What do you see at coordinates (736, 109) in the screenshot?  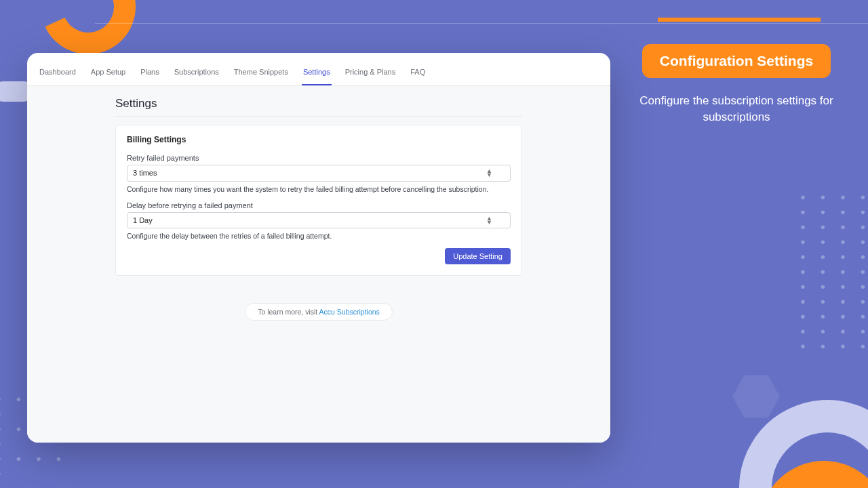 I see `promo-description: Configure the subscription settings for …` at bounding box center [736, 109].